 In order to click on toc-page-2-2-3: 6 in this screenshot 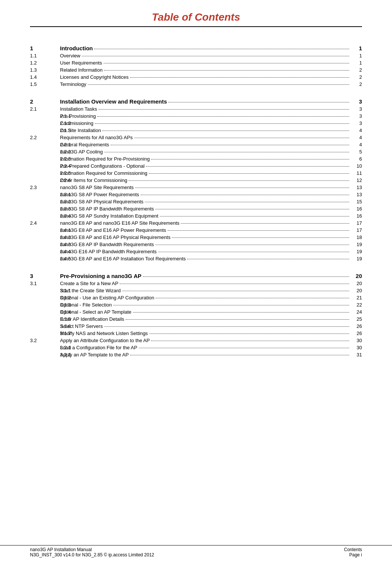, I will do `click(356, 159)`.